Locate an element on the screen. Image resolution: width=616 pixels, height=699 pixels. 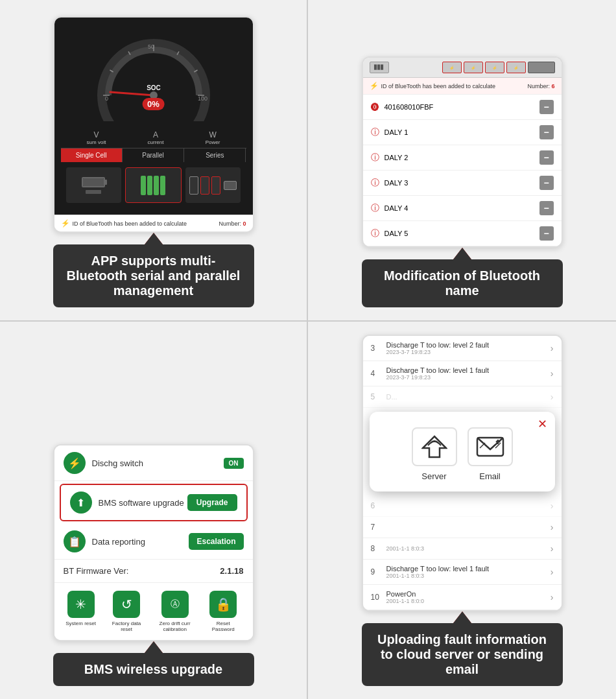
stat-volt: V sum volt is located at coordinates (97, 137).